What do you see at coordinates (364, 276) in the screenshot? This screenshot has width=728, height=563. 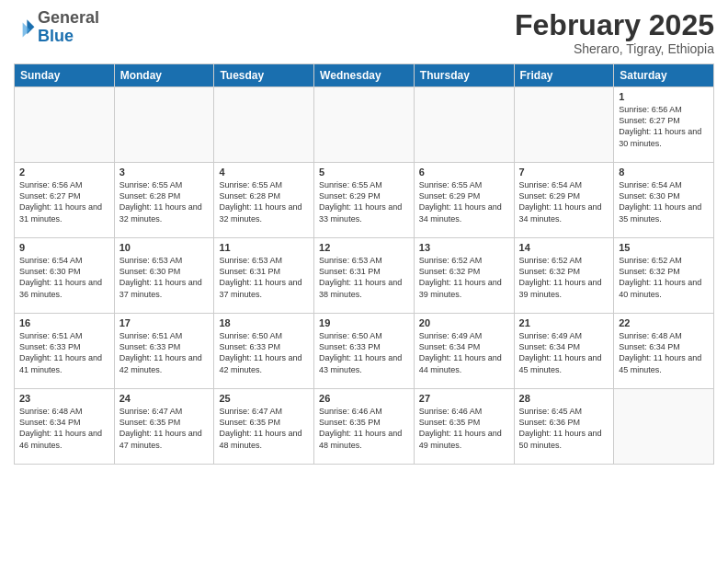 I see `calendar-week-3: 9Sunrise: 6:54 AM Sunset: 6:30 PM Daylig…` at bounding box center [364, 276].